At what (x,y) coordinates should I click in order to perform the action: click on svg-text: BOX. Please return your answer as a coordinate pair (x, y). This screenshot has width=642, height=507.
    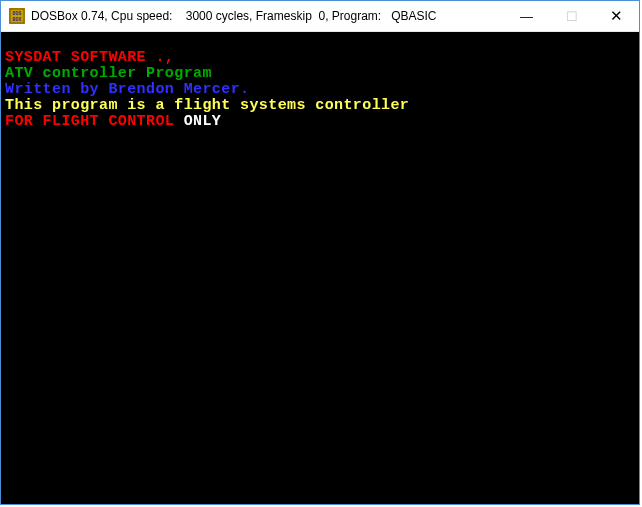
    Looking at the image, I should click on (16, 20).